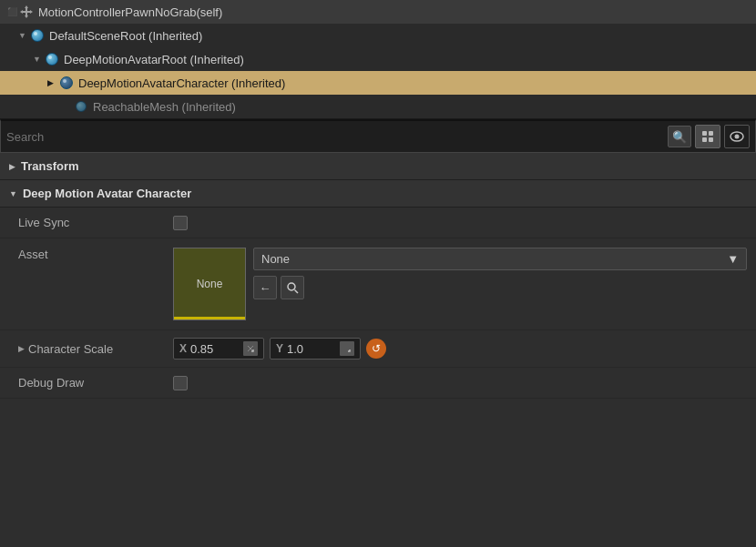 Image resolution: width=756 pixels, height=547 pixels. I want to click on search-input, so click(335, 137).